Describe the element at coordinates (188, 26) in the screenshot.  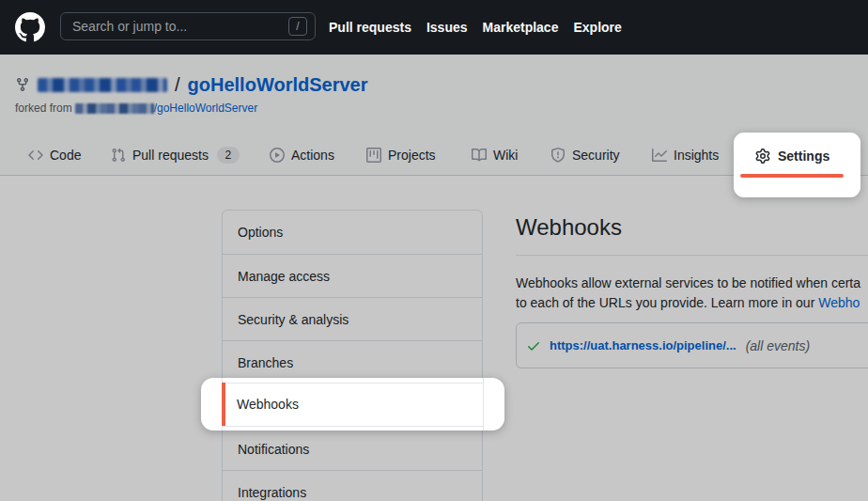
I see `search-input: Search or jump to... /` at that location.